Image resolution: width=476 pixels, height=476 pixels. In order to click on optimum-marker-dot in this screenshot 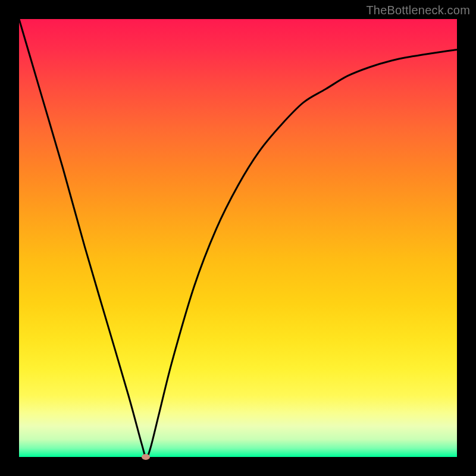, I will do `click(146, 457)`.